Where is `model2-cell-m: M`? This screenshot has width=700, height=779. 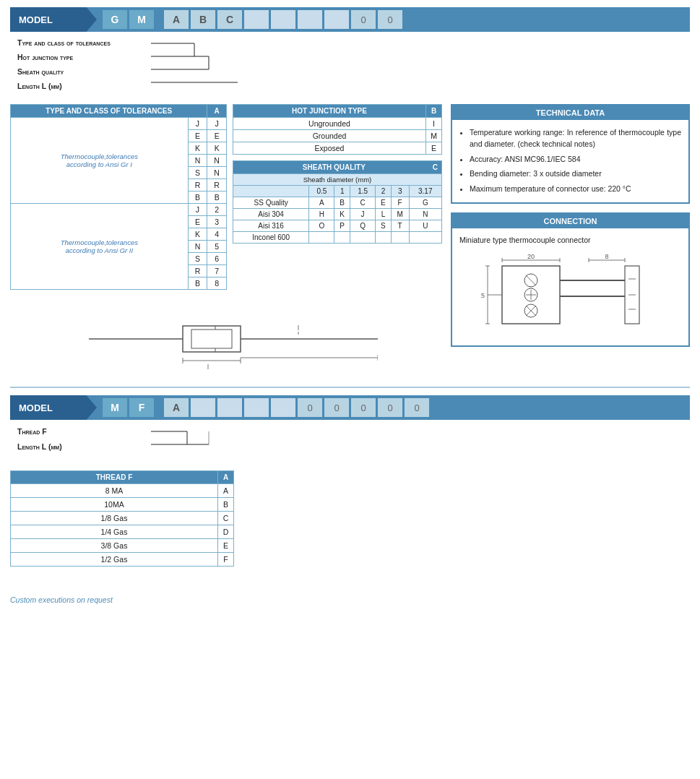
model2-cell-m: M is located at coordinates (115, 408).